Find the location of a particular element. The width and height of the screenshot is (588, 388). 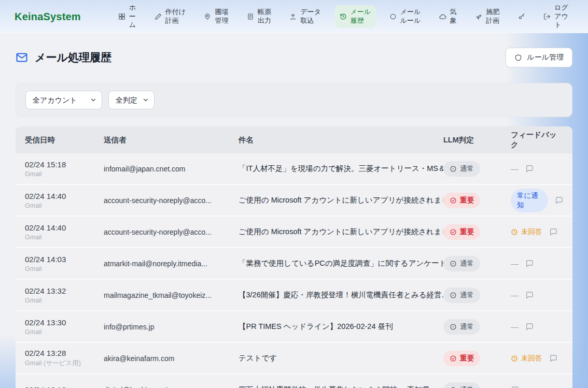

rule-management-button: ルール管理 is located at coordinates (539, 58).